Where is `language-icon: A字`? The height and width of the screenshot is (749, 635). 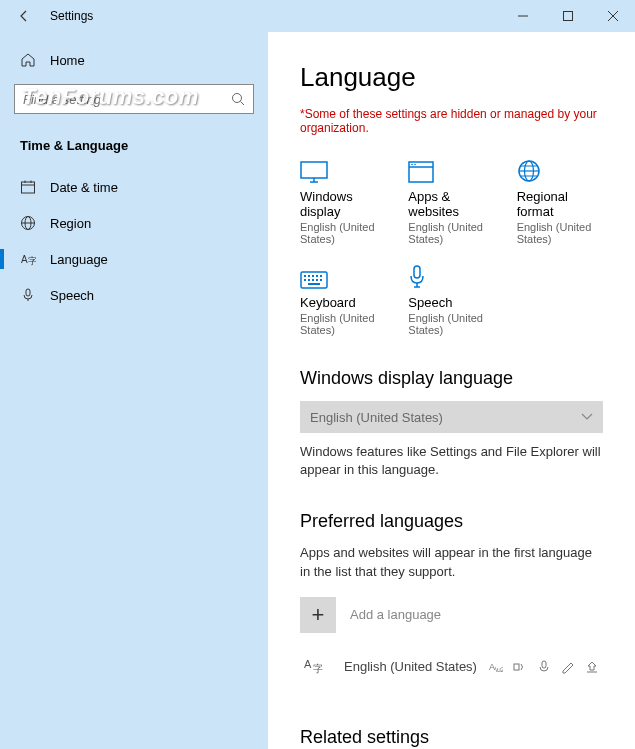 language-icon: A字 is located at coordinates (28, 259).